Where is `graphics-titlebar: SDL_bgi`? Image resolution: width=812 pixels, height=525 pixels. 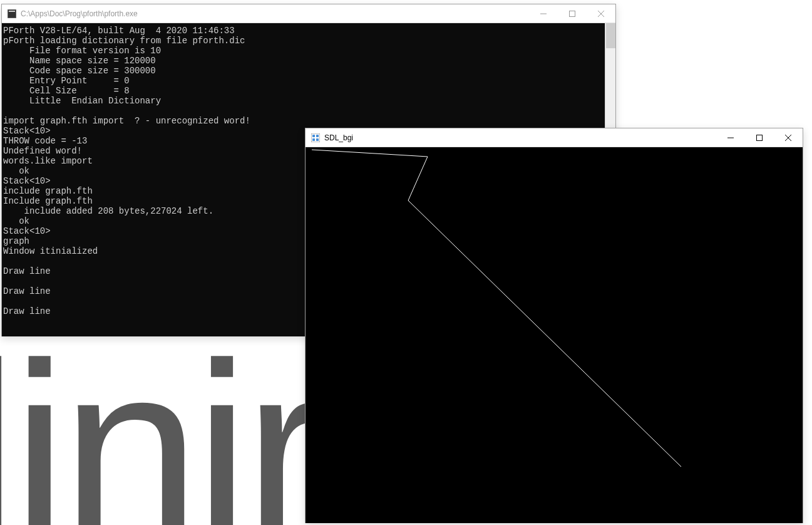
graphics-titlebar: SDL_bgi is located at coordinates (554, 138).